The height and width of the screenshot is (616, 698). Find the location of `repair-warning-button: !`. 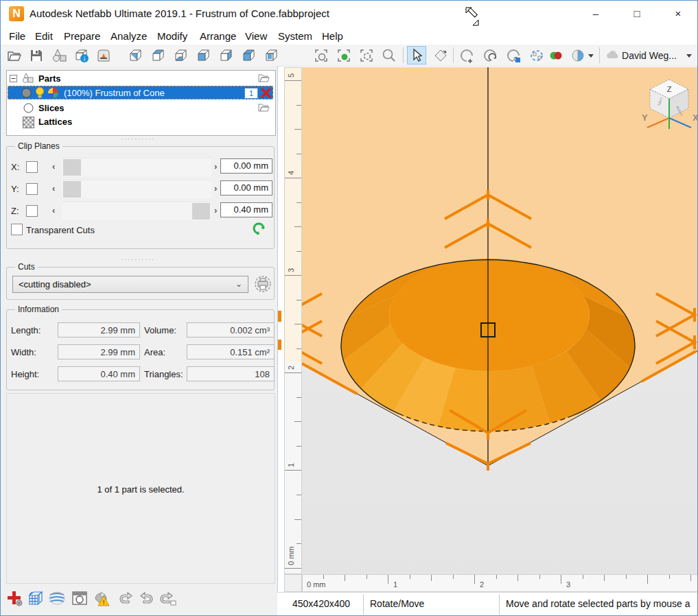

repair-warning-button: ! is located at coordinates (102, 598).